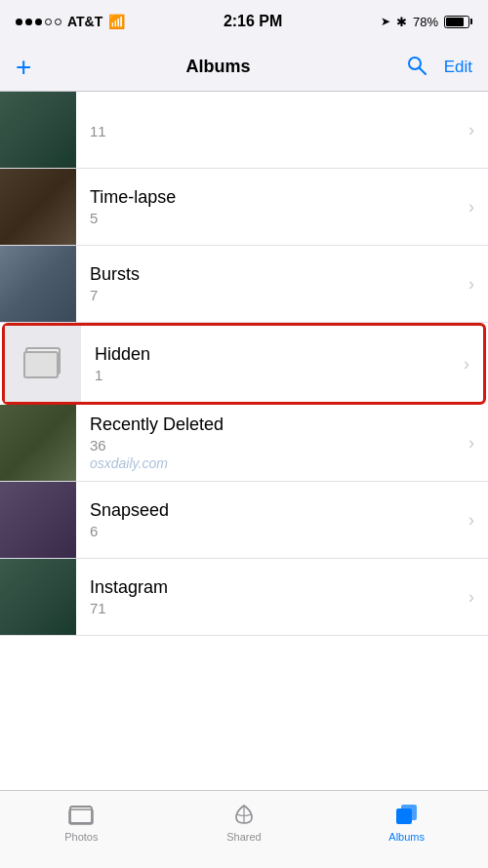  What do you see at coordinates (244, 829) in the screenshot?
I see `tab-bar: Photos Shared Albums` at bounding box center [244, 829].